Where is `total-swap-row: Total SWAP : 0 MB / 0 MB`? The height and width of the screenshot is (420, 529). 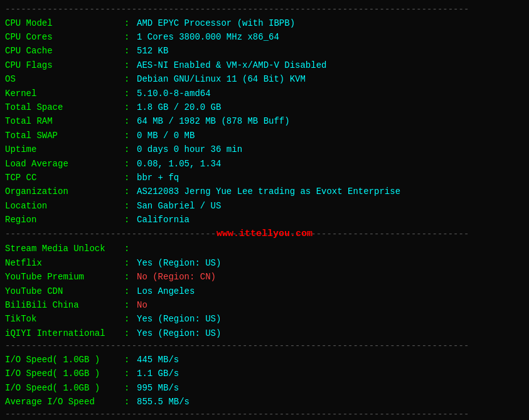
total-swap-row: Total SWAP : 0 MB / 0 MB is located at coordinates (265, 136).